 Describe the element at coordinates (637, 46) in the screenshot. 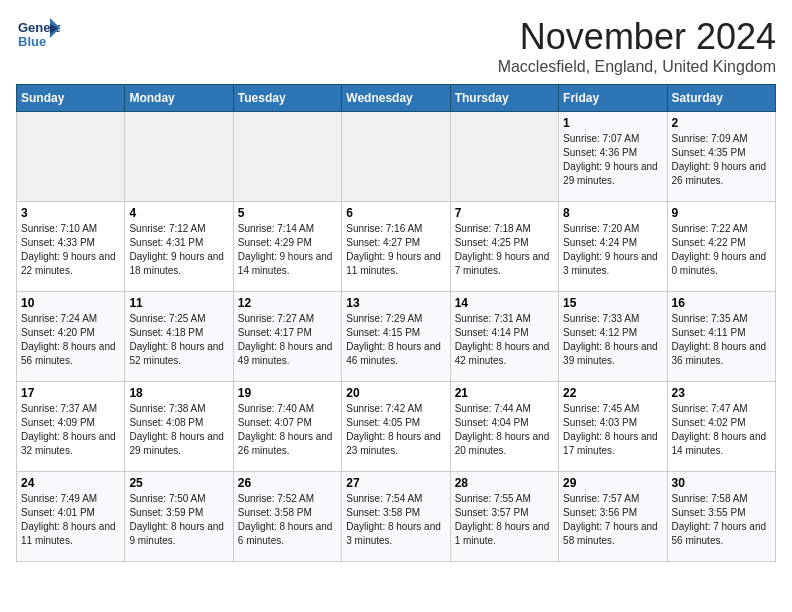

I see `title-block: November 2024 Macclesfield, England, Uni…` at that location.